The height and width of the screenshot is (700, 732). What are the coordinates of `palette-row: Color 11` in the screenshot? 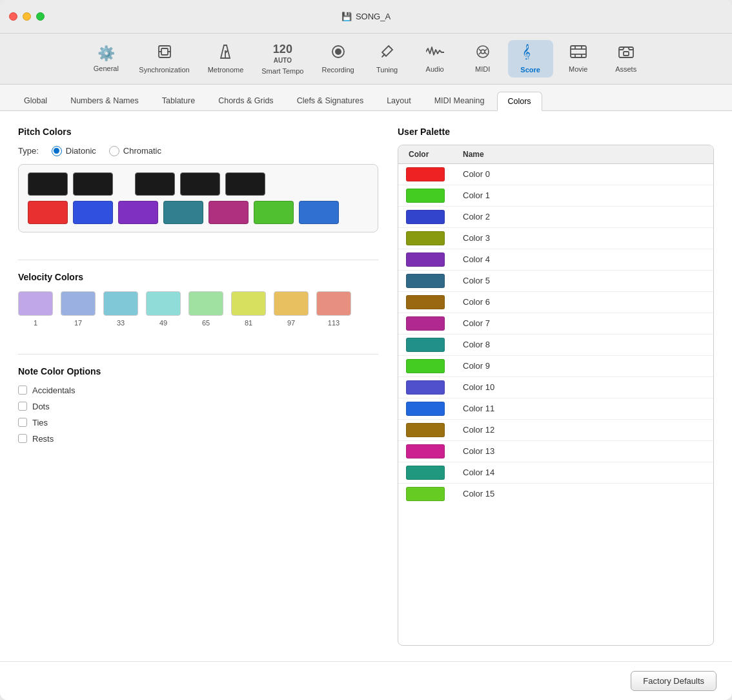 It's located at (556, 409).